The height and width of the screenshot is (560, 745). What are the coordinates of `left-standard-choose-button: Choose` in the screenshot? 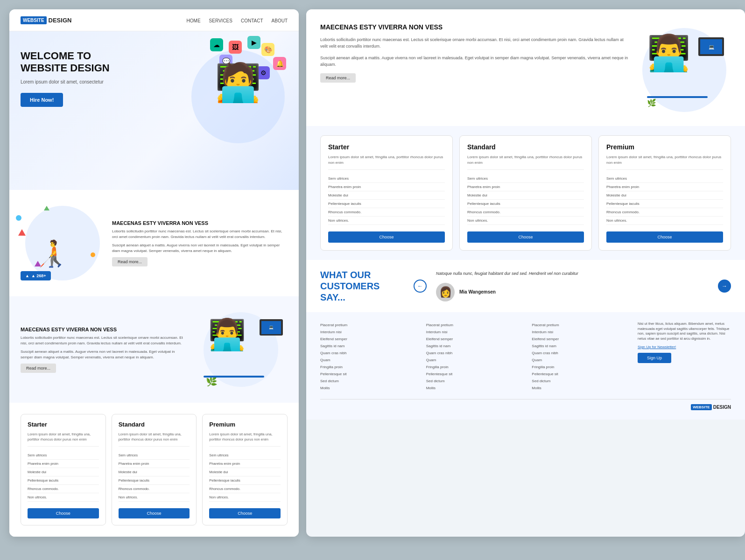 It's located at (154, 513).